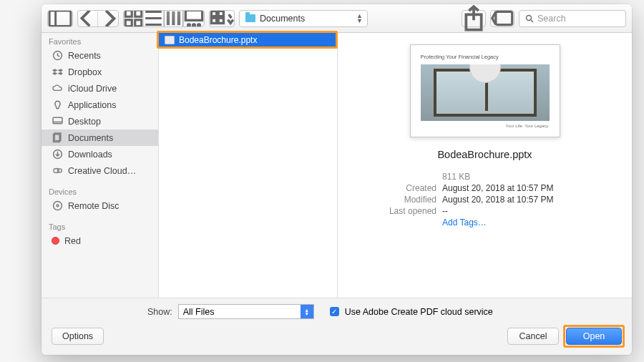 The width and height of the screenshot is (644, 362). What do you see at coordinates (57, 138) in the screenshot?
I see `documents-icon` at bounding box center [57, 138].